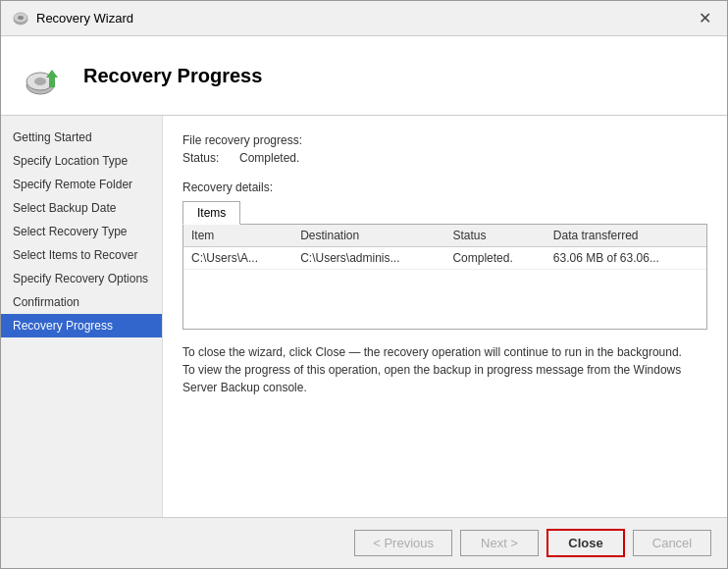 The image size is (728, 569). What do you see at coordinates (81, 184) in the screenshot?
I see `sidebar-item-specify-remote-folder: Specify Remote Folder` at bounding box center [81, 184].